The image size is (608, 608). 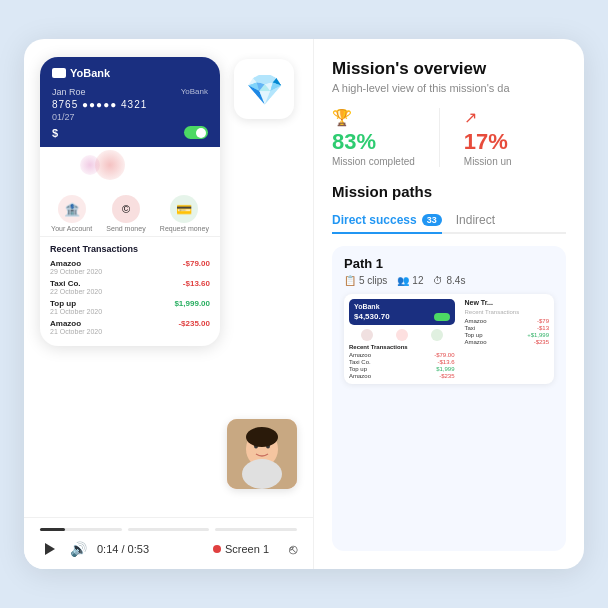 What do you see at coordinates (130, 73) in the screenshot?
I see `bank-logo-row: YoBank` at bounding box center [130, 73].